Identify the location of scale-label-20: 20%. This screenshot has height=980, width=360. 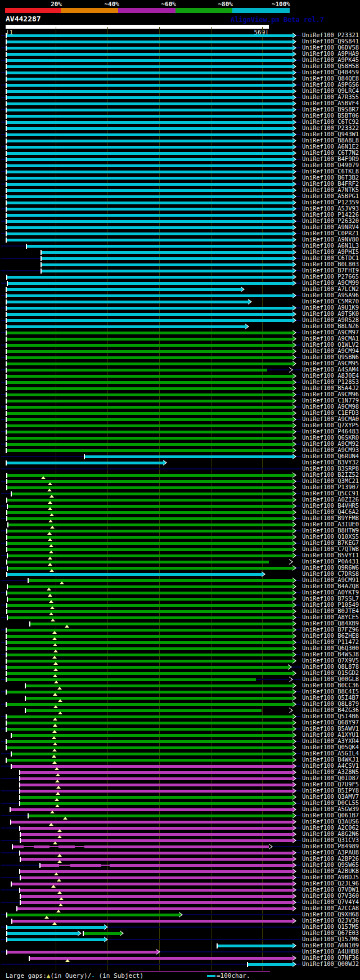
(42, 5).